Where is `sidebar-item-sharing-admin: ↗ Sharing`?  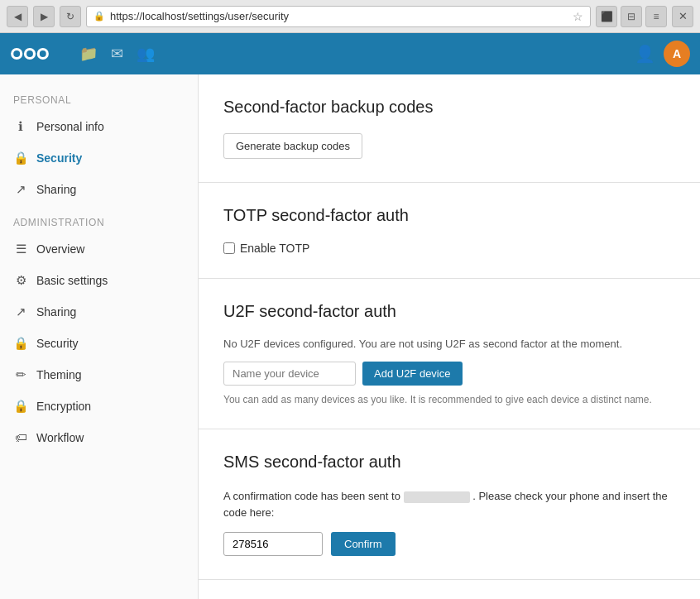 sidebar-item-sharing-admin: ↗ Sharing is located at coordinates (99, 312).